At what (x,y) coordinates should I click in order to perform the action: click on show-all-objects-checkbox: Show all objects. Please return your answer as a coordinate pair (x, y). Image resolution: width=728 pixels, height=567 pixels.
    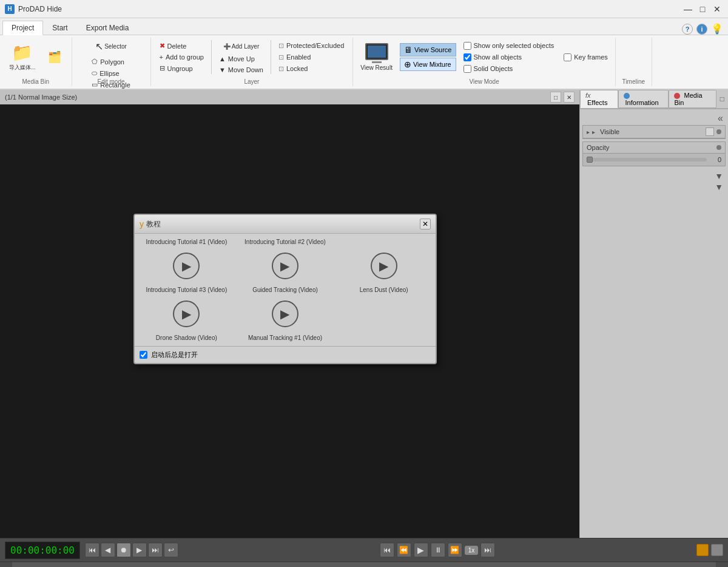
    Looking at the image, I should click on (509, 57).